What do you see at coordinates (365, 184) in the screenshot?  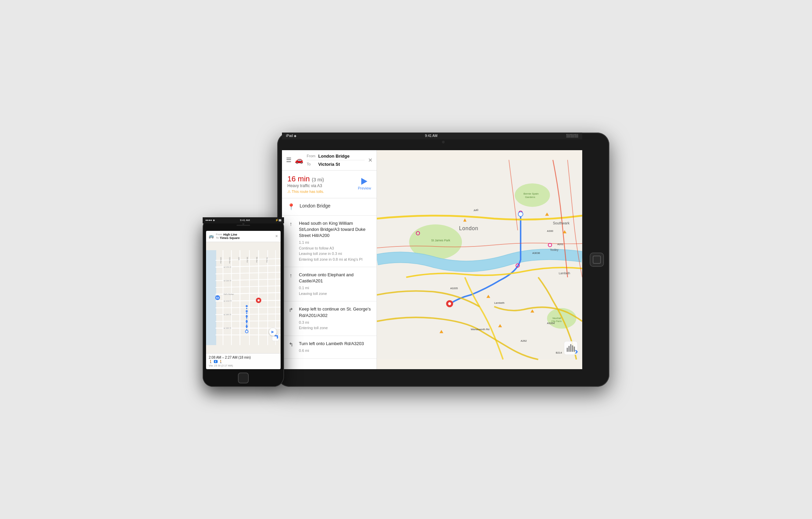 I see `preview-button: Preview` at bounding box center [365, 184].